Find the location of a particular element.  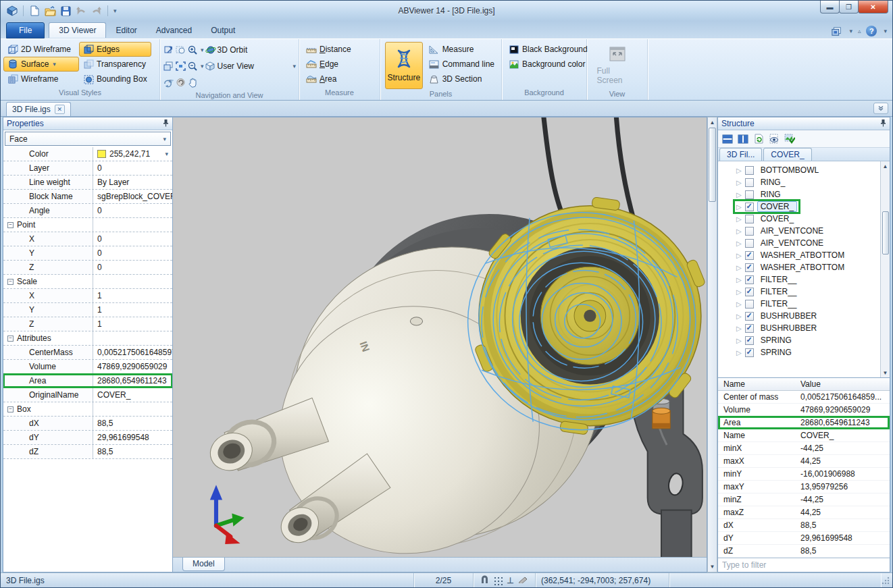

ribbon-tab: Editor is located at coordinates (126, 30).